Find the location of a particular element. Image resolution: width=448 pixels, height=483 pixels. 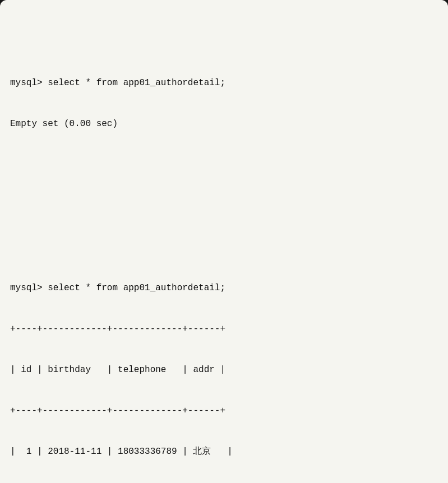

terminal-line: | 1 | 2018-11-11 | 18033336789 | 北京 | is located at coordinates (224, 452).